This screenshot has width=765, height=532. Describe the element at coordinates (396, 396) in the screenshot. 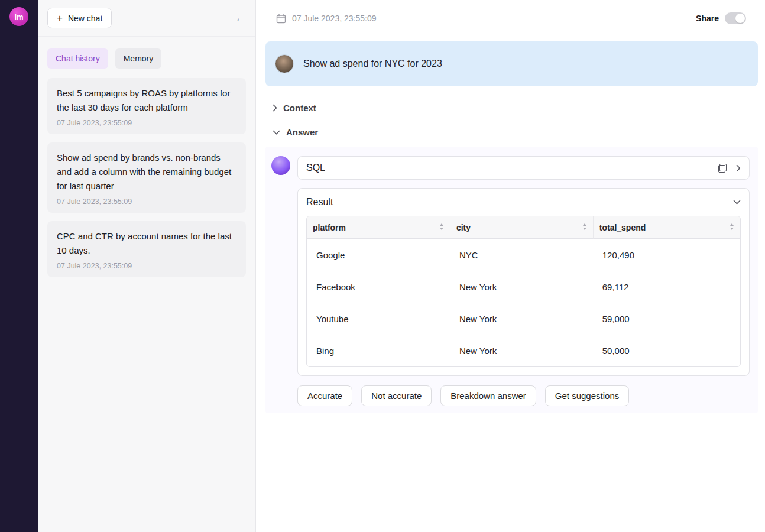

I see `not-accurate-button: Not accurate` at that location.